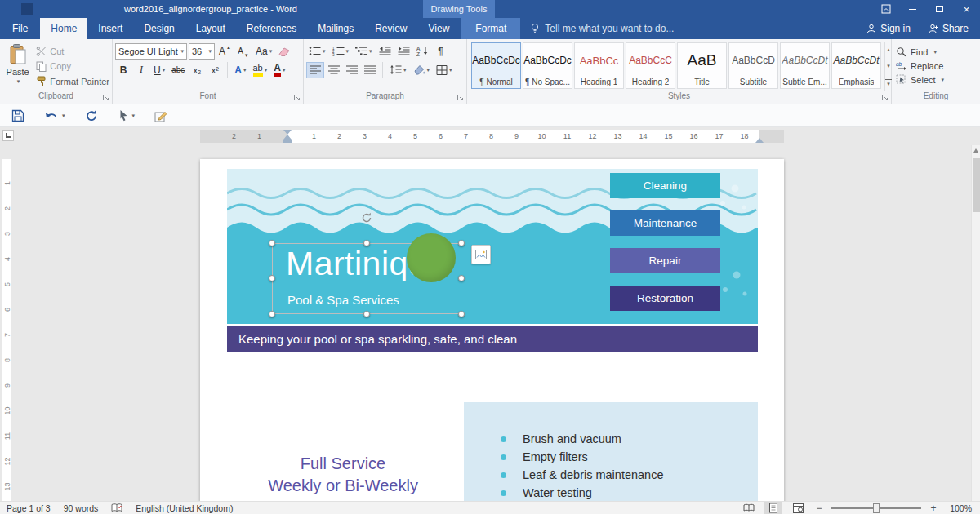 The height and width of the screenshot is (514, 980). I want to click on align-center-button, so click(334, 70).